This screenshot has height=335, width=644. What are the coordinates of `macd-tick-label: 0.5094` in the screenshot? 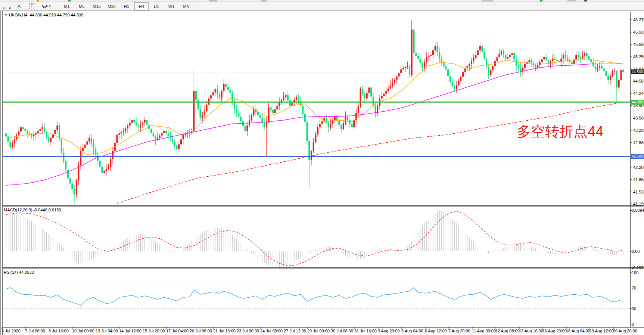 It's located at (638, 210).